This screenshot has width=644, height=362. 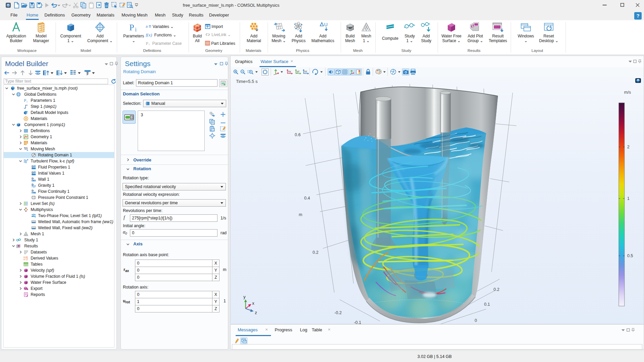 What do you see at coordinates (358, 322) in the screenshot?
I see `svg-text: -0.1` at bounding box center [358, 322].